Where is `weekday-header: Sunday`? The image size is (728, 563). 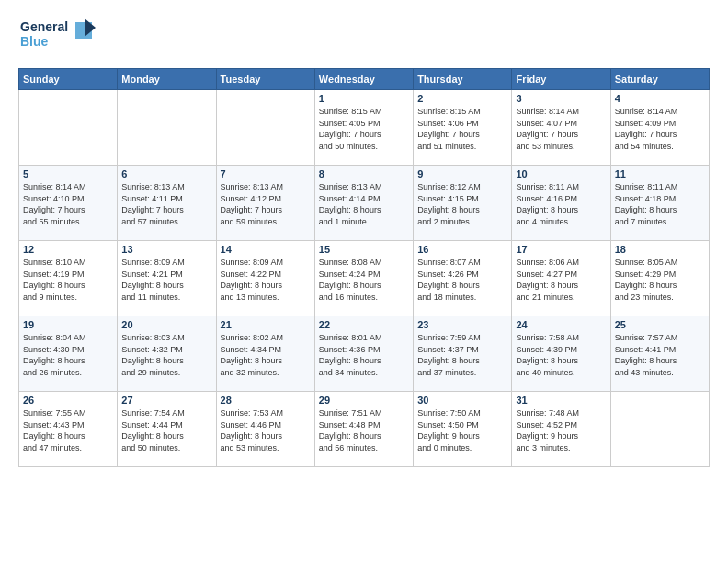
weekday-header: Sunday is located at coordinates (68, 79).